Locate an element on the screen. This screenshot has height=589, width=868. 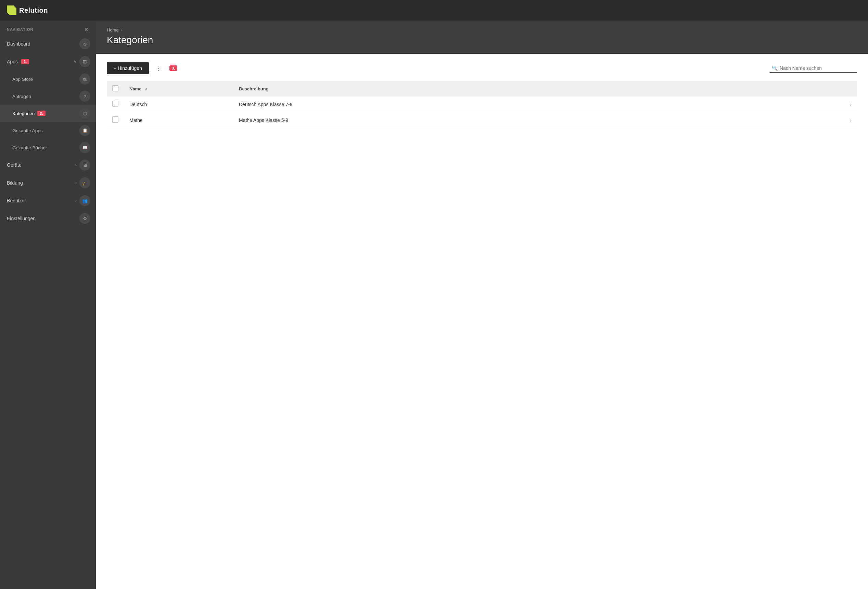
row-name-cell: Mathe is located at coordinates (179, 120).